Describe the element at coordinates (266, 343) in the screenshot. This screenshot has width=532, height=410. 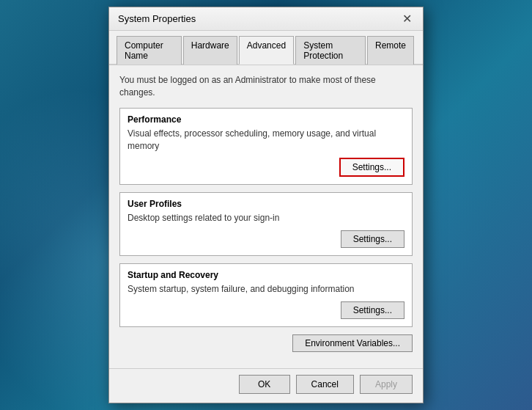
I see `env-vars-row: Environment Variables...` at that location.